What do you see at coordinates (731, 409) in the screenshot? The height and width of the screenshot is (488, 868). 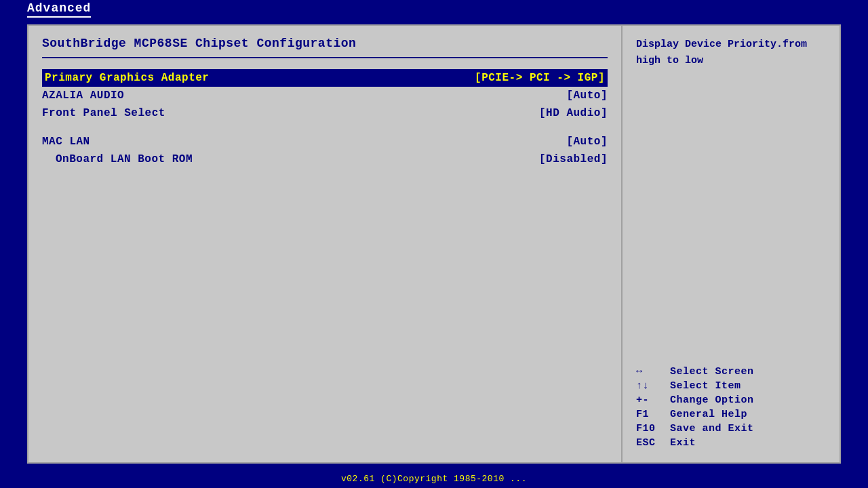 I see `key-help: ↔Select Screen↑↓Select Item+-Change Opti…` at bounding box center [731, 409].